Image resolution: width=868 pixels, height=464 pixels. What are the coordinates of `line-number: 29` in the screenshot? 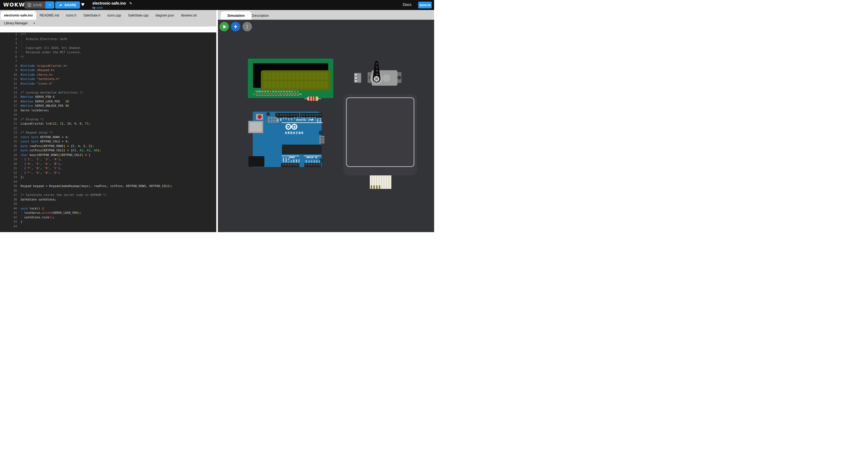 It's located at (9, 160).